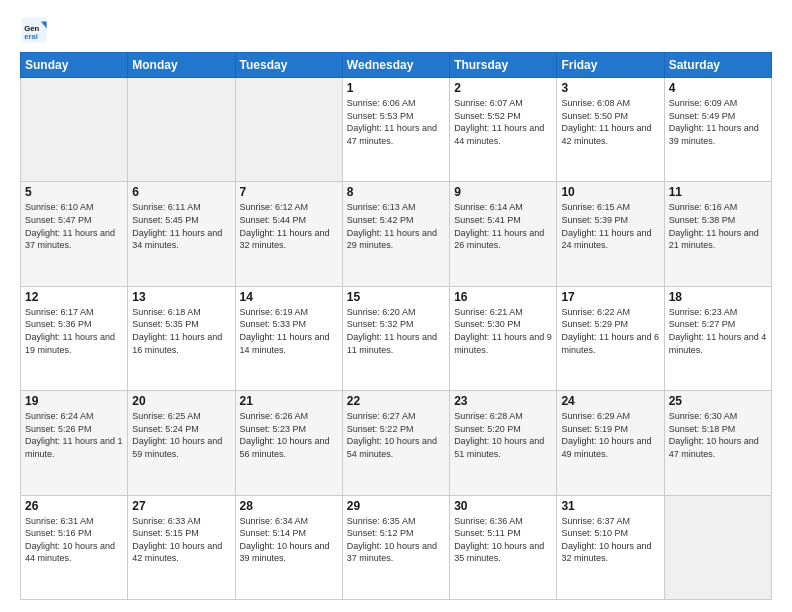  Describe the element at coordinates (610, 234) in the screenshot. I see `calendar-cell: 10Sunrise: 6:15 AM Sunset: 5:39 PM Dayli…` at that location.